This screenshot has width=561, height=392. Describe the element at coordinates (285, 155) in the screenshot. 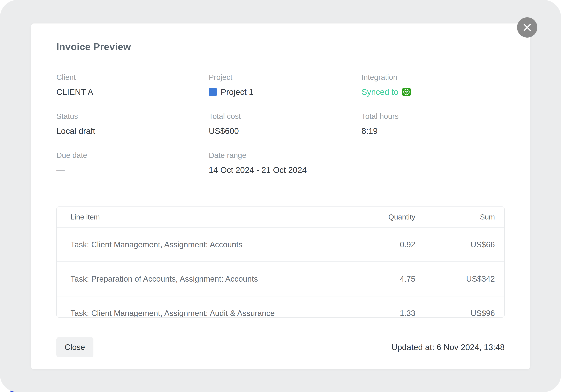

I see `date-range-label: Date range` at that location.